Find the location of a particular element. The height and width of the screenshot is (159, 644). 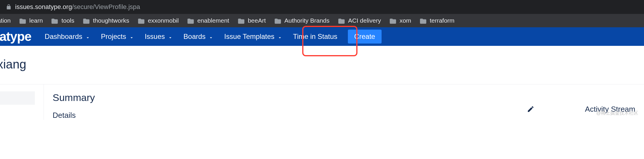

bookmark-item: learn is located at coordinates (31, 21).